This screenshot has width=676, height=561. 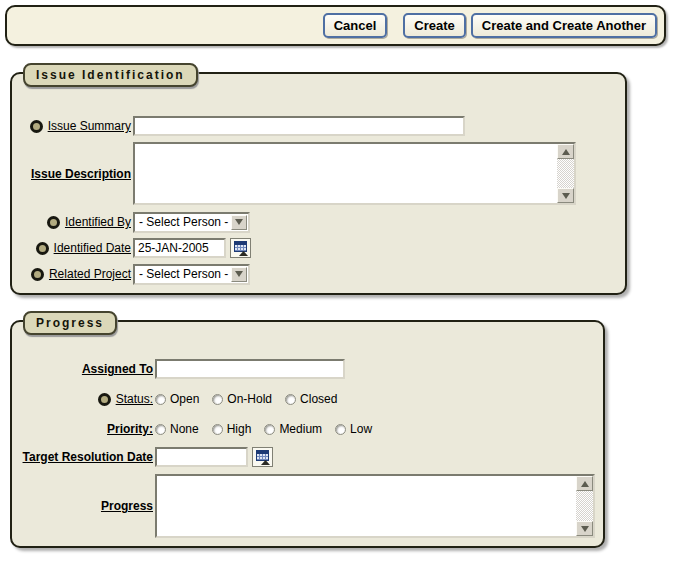 I want to click on progress-label: Progress, so click(x=127, y=506).